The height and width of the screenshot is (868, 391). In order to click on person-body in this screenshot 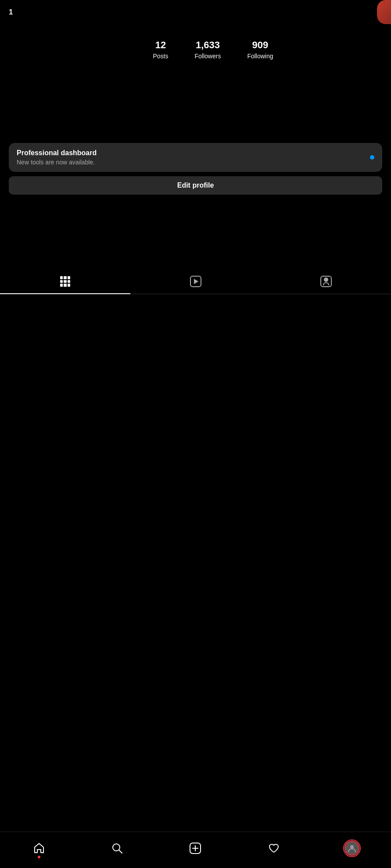, I will do `click(326, 284)`.